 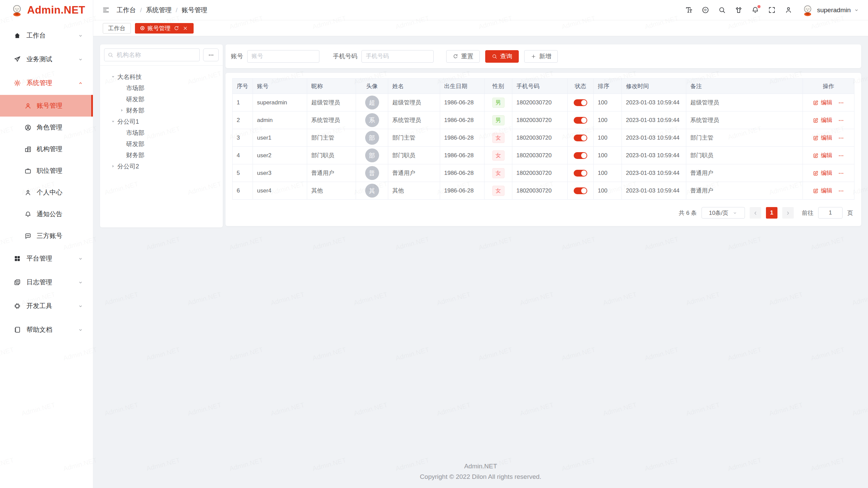 What do you see at coordinates (211, 55) in the screenshot?
I see `more-icon` at bounding box center [211, 55].